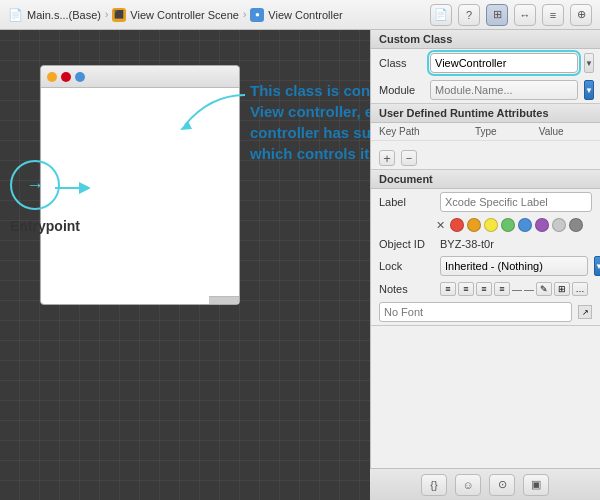 The width and height of the screenshot is (600, 500). What do you see at coordinates (300, 15) in the screenshot?
I see `top-toolbar: 📄 Main.s...(Base) › ⬛ View Controller Sc…` at bounding box center [300, 15].